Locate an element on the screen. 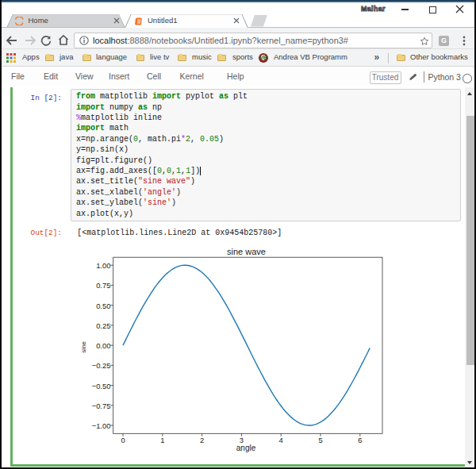  svg-text: 5 is located at coordinates (321, 440).